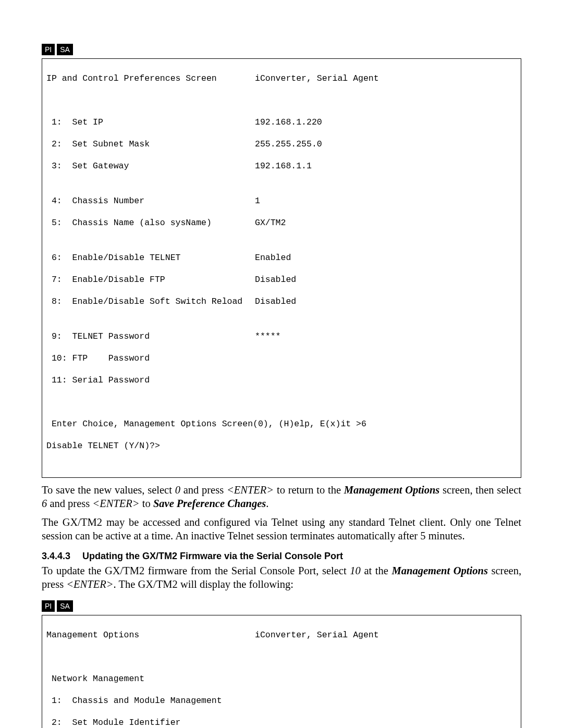 This screenshot has height=728, width=563. Describe the element at coordinates (210, 503) in the screenshot. I see `bold-italic-term: Save Preference Changes` at that location.